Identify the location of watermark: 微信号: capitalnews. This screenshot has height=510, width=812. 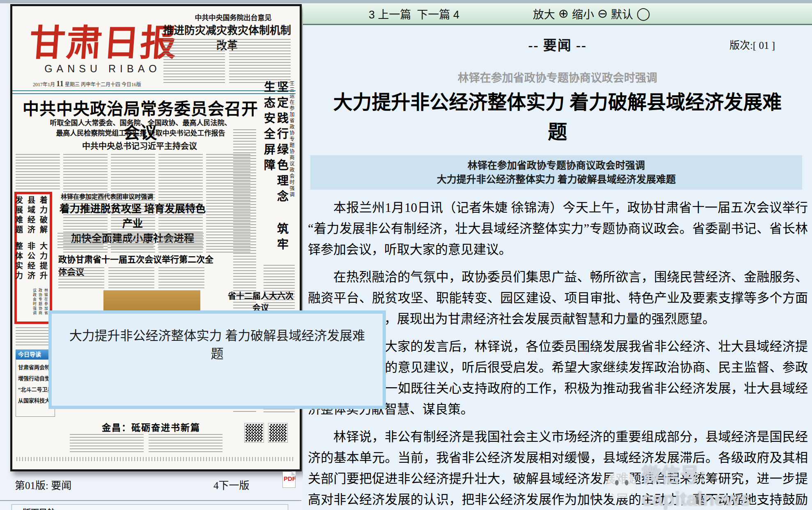
(709, 485).